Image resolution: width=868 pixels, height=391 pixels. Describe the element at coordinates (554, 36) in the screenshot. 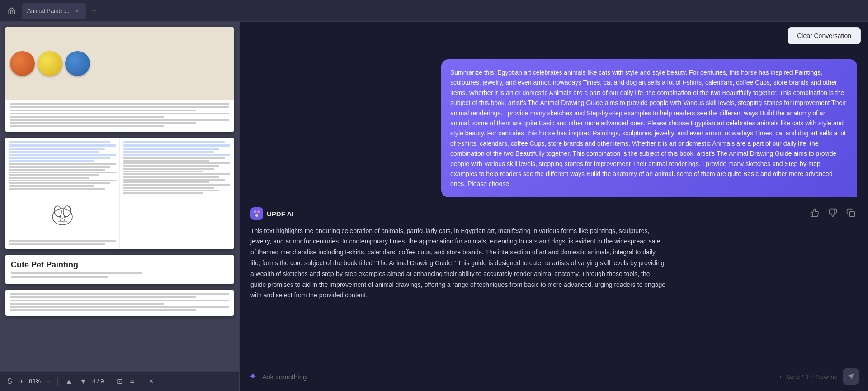

I see `ai-header: Clear Conversation` at that location.